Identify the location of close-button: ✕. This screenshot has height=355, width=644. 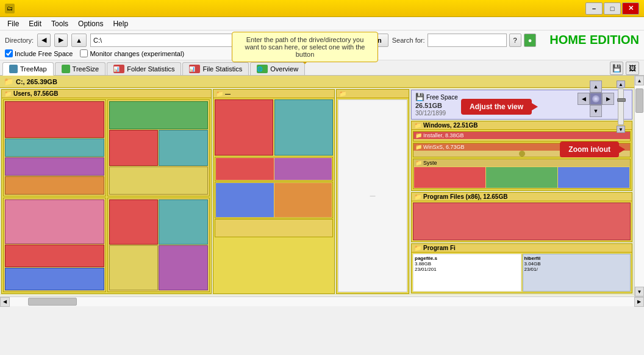
(631, 9).